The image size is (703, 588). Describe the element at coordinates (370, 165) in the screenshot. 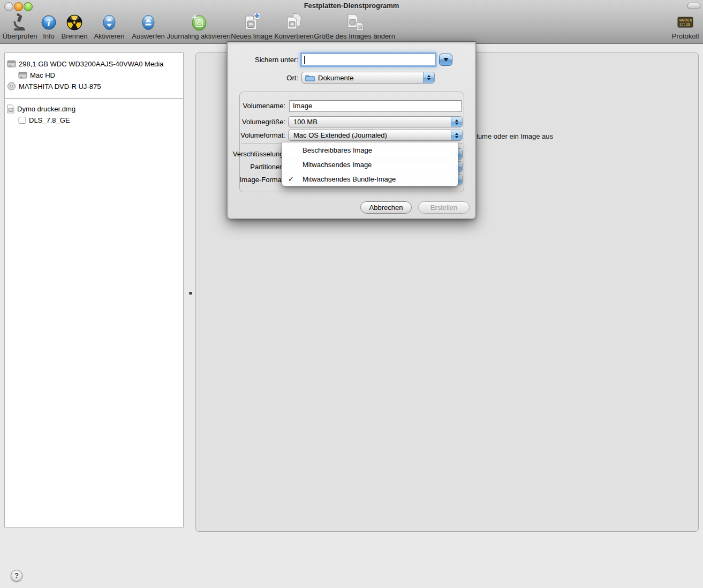

I see `menu-item-sparse-image: Mitwachsendes Image` at that location.